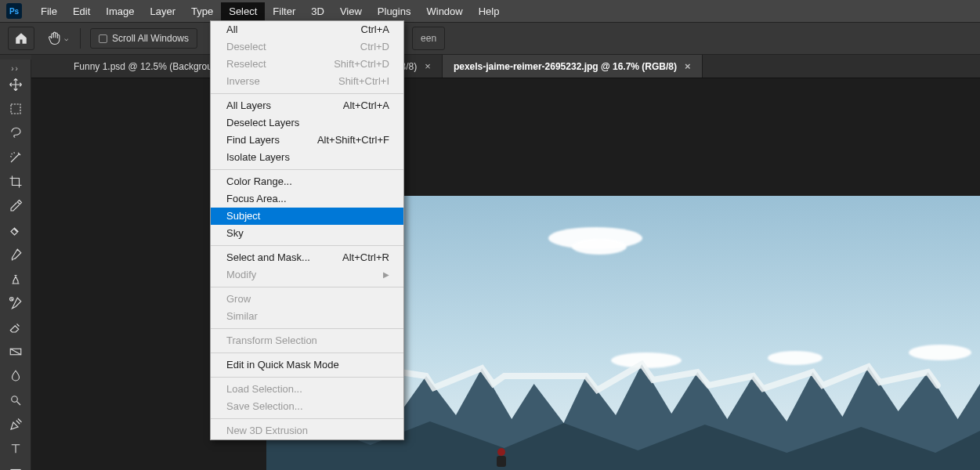 The height and width of the screenshot is (470, 980). What do you see at coordinates (566, 67) in the screenshot?
I see `tab-label: pexels-jaime-reimer-2695232.jpg @ 16.7% …` at bounding box center [566, 67].